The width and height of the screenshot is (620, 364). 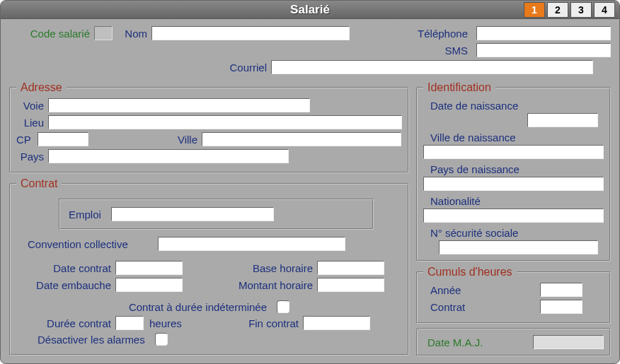 What do you see at coordinates (63, 139) in the screenshot?
I see `cp-input` at bounding box center [63, 139].